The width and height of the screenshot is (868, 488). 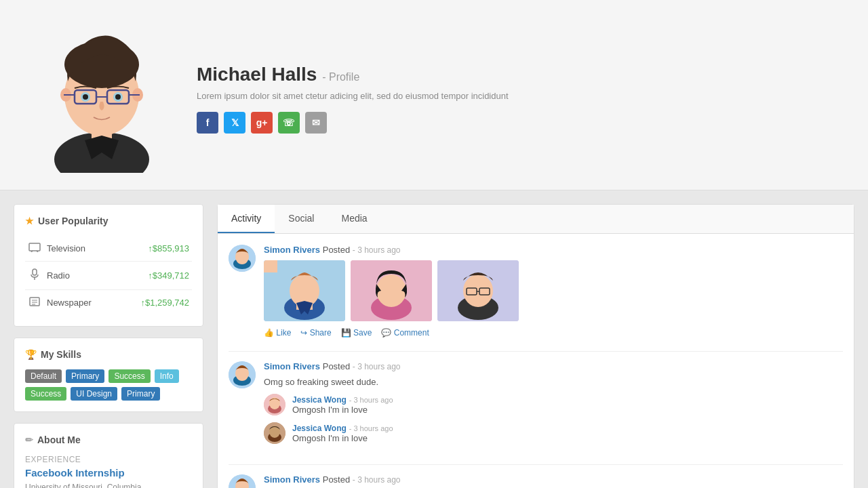 What do you see at coordinates (35, 276) in the screenshot?
I see `mic-icon` at bounding box center [35, 276].